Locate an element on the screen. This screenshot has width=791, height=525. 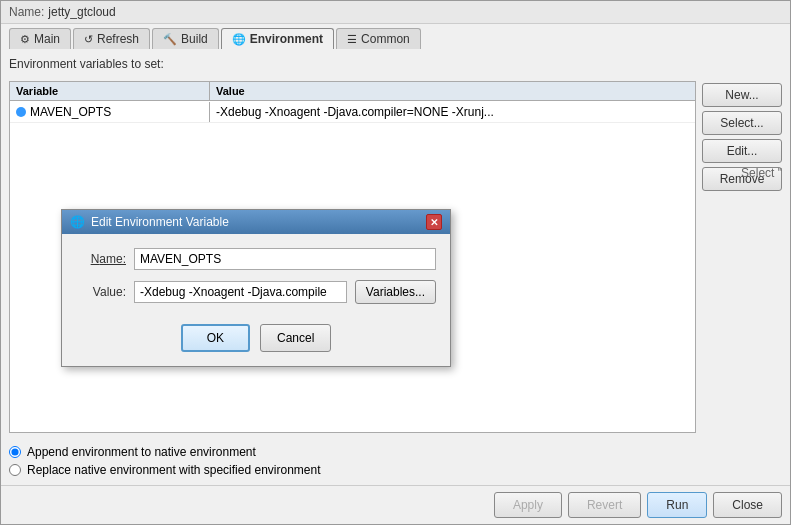
select-button: Select... is located at coordinates (742, 123).